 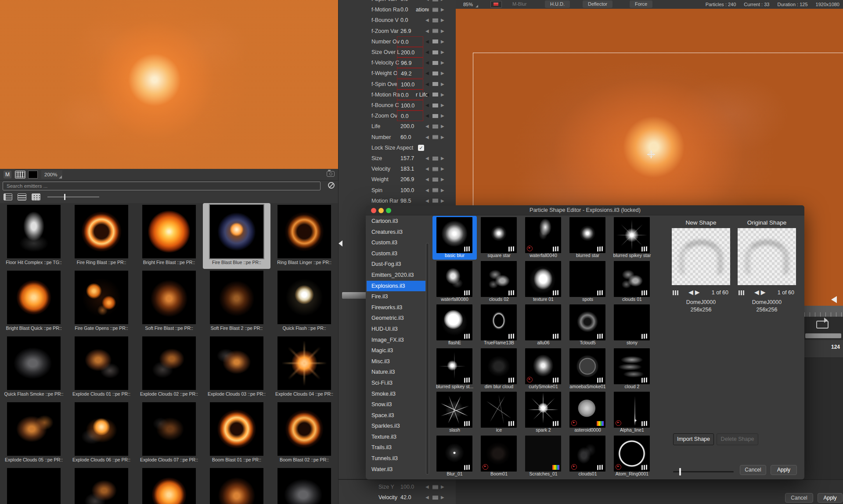 I want to click on param-value: 157.7, so click(x=410, y=158).